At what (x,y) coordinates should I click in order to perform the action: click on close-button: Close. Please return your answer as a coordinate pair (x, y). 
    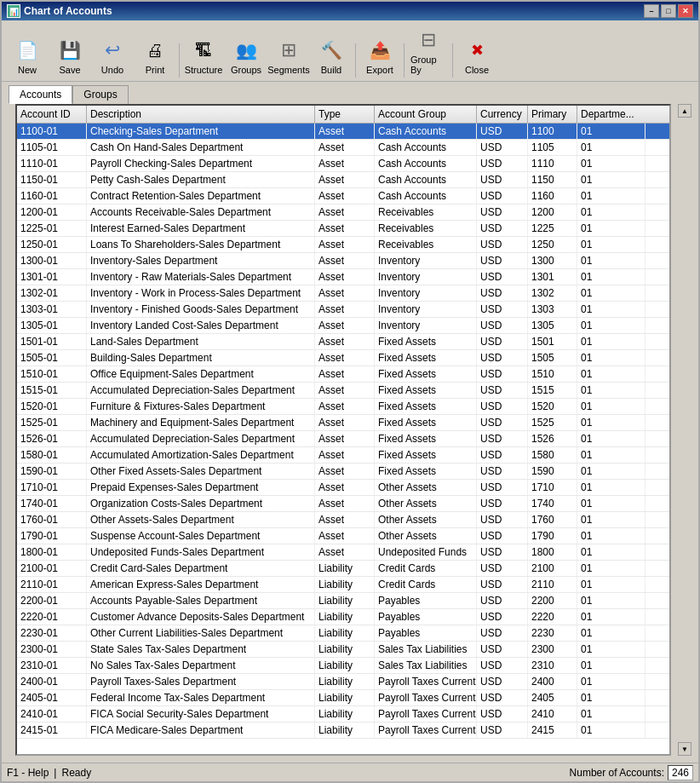
    Looking at the image, I should click on (477, 56).